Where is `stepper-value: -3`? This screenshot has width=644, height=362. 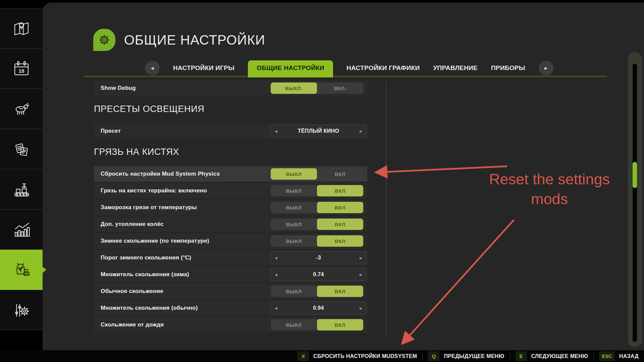 stepper-value: -3 is located at coordinates (319, 258).